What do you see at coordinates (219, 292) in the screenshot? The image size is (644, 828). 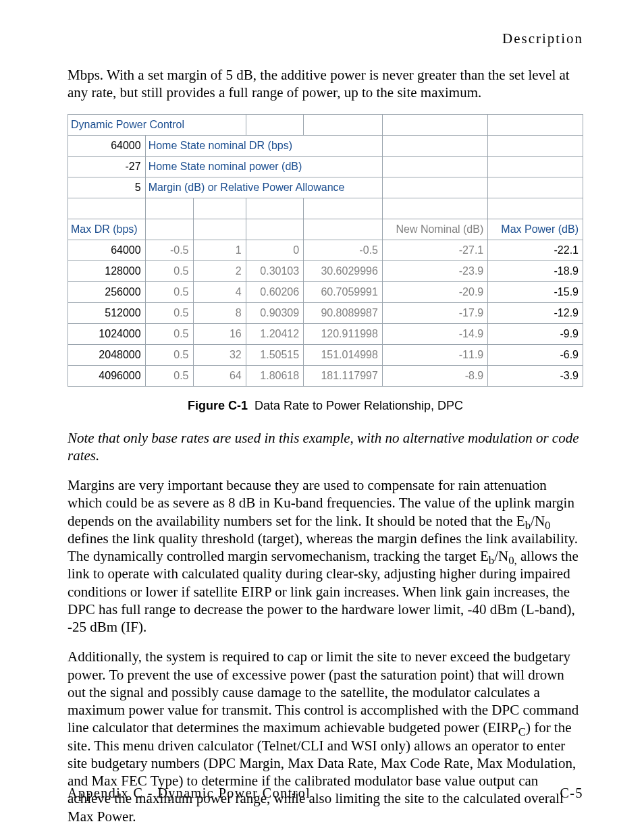 I see `cell: 4` at bounding box center [219, 292].